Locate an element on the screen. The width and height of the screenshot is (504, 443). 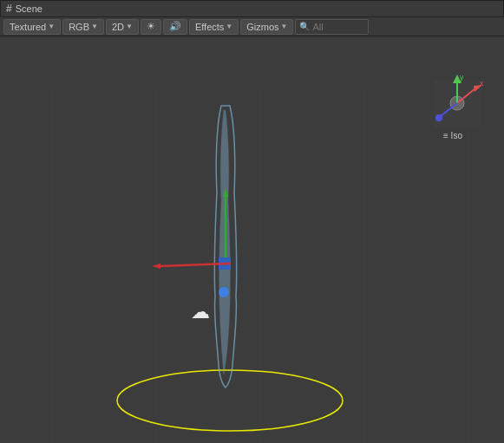
dimension-dropdown-arrow: ▼ is located at coordinates (129, 26).